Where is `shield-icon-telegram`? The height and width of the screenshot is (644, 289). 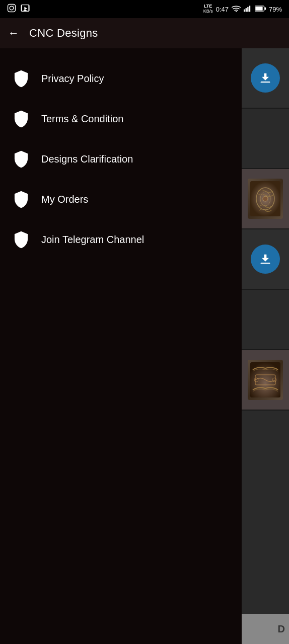
shield-icon-telegram is located at coordinates (21, 239).